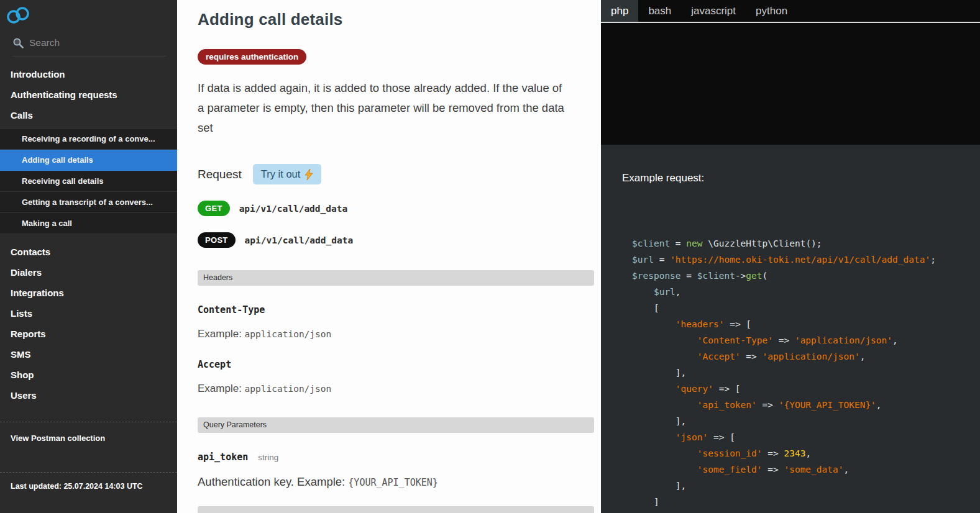 The image size is (980, 513). I want to click on code-token: get, so click(754, 276).